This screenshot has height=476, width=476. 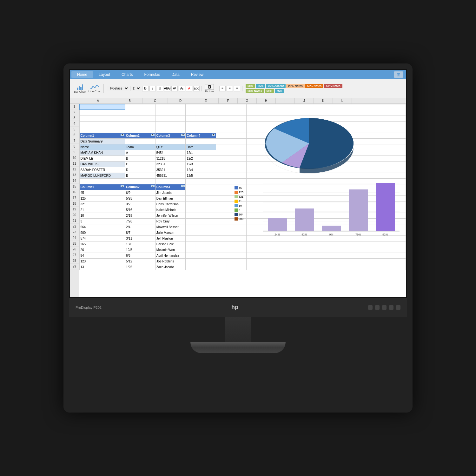 I want to click on cell-e3, so click(x=231, y=118).